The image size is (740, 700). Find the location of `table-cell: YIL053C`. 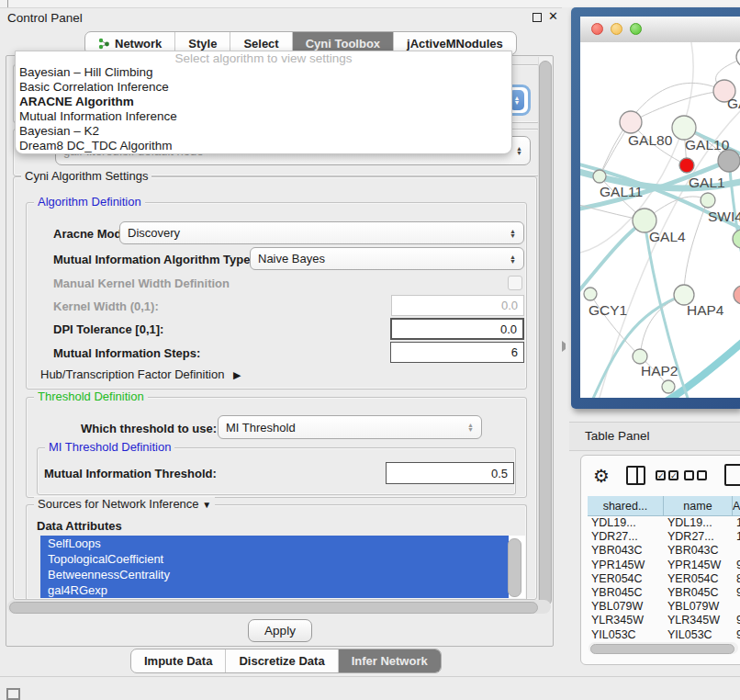

table-cell: YIL053C is located at coordinates (698, 635).